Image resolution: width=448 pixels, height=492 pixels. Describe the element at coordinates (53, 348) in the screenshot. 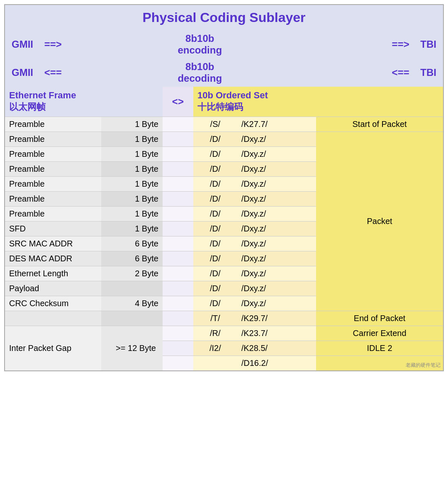

I see `eth-name-ipg: Inter Packet Gap` at that location.